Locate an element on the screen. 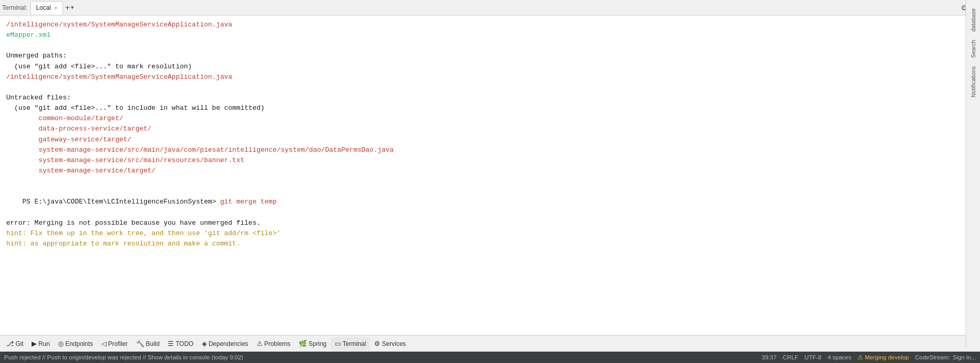  terminal-icon: ▭ is located at coordinates (338, 344).